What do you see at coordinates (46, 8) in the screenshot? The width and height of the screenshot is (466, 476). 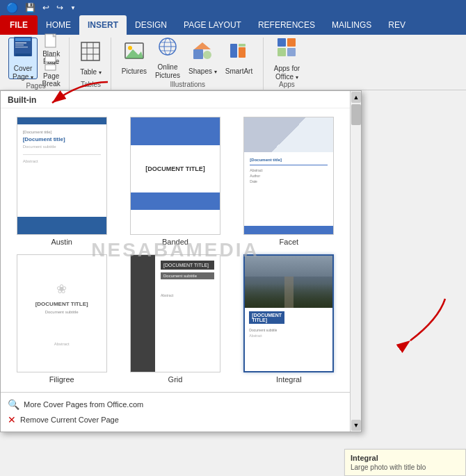 I see `undo-btn: ↩` at bounding box center [46, 8].